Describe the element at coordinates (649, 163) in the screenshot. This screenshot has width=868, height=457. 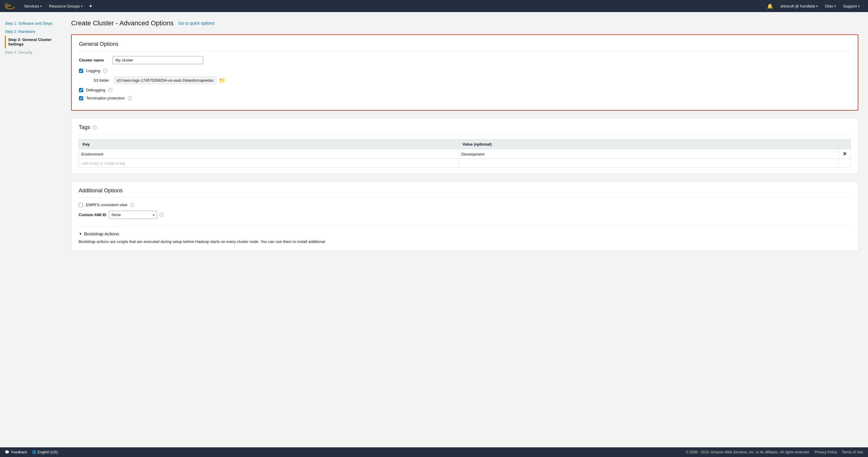
I see `tag-value-new-input` at that location.